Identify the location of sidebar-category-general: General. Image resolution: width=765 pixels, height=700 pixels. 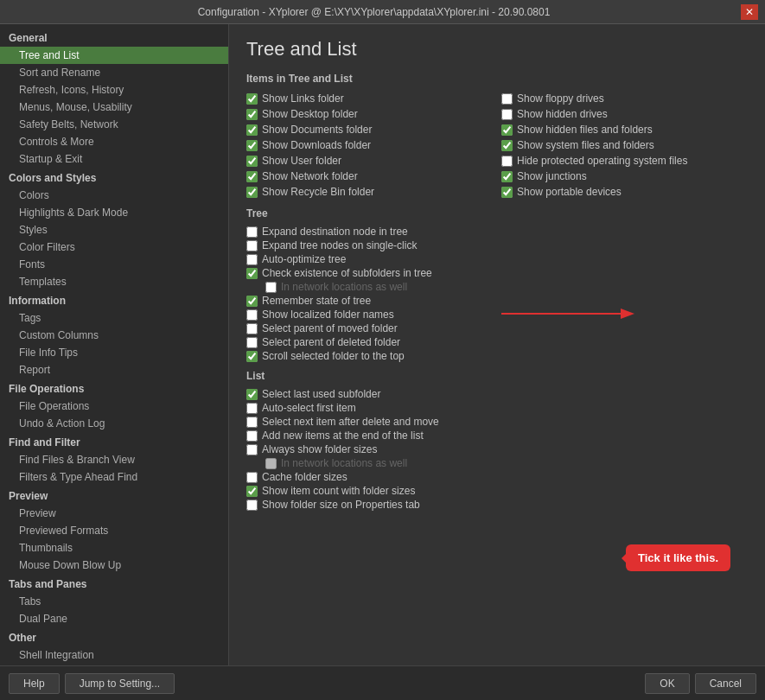
(114, 37).